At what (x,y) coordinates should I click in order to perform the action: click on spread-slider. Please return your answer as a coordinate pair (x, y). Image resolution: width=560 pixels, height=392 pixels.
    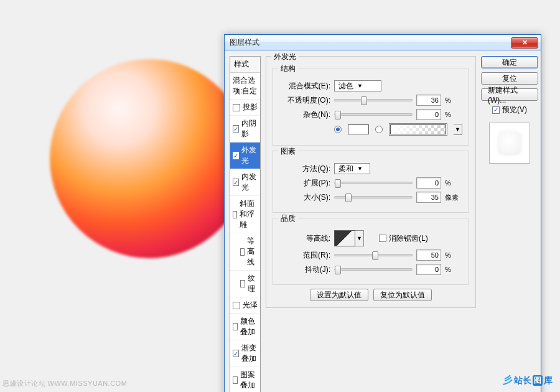
    Looking at the image, I should click on (373, 183).